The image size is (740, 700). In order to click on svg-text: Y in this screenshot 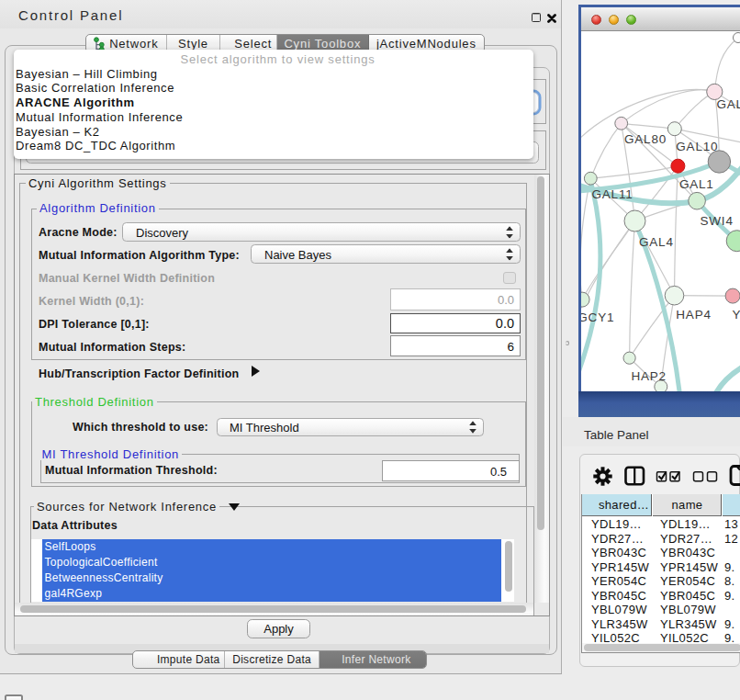, I will do `click(736, 314)`.